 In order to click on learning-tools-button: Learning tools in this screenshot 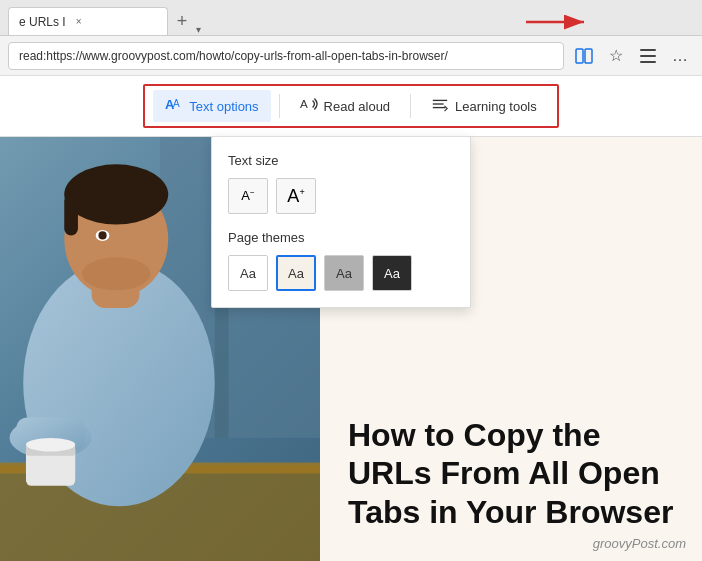, I will do `click(484, 106)`.